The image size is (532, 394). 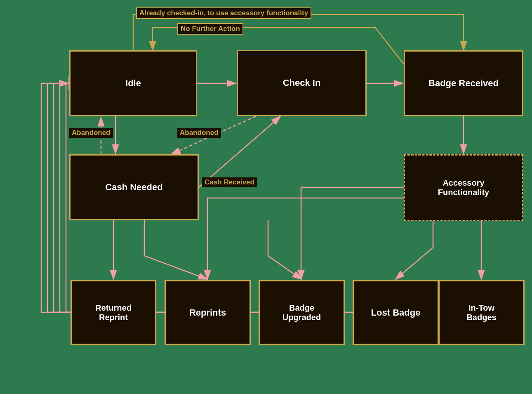 I want to click on abandoned1-text: Abandoned, so click(x=91, y=133).